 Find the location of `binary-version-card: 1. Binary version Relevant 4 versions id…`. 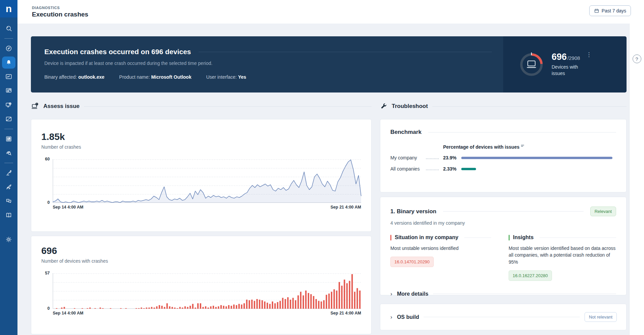

binary-version-card: 1. Binary version Relevant 4 versions id… is located at coordinates (503, 246).